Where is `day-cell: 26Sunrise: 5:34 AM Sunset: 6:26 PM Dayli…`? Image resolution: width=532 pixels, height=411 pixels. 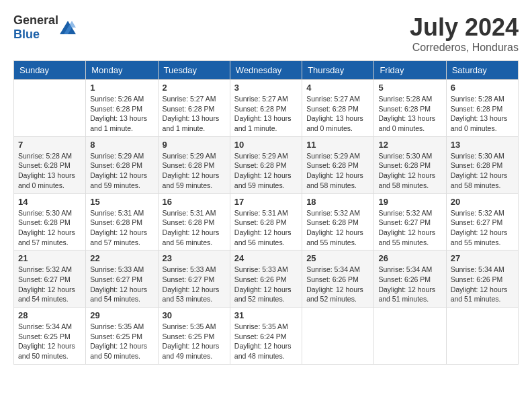
day-cell: 26Sunrise: 5:34 AM Sunset: 6:26 PM Dayli… is located at coordinates (410, 279).